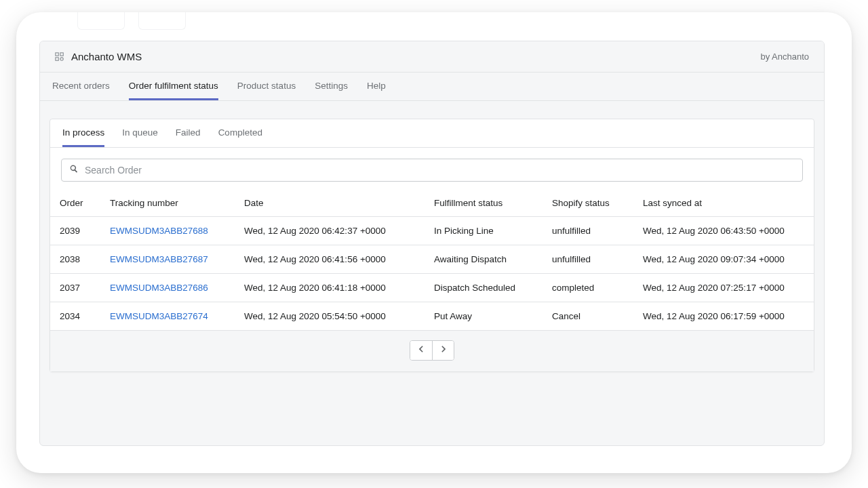 The height and width of the screenshot is (488, 868). What do you see at coordinates (83, 133) in the screenshot?
I see `subtab-in-process: In process` at bounding box center [83, 133].